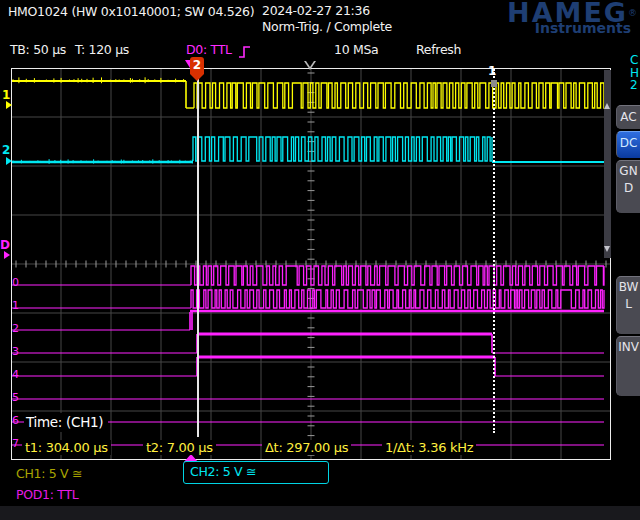  Describe the element at coordinates (16, 328) in the screenshot. I see `digital-label-d2: 2` at that location.